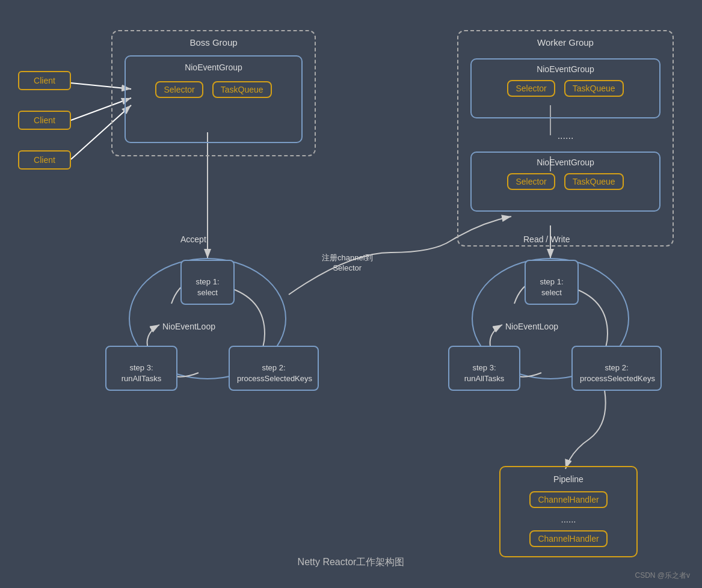 The height and width of the screenshot is (588, 702). What do you see at coordinates (45, 81) in the screenshot?
I see `client-1: Client` at bounding box center [45, 81].